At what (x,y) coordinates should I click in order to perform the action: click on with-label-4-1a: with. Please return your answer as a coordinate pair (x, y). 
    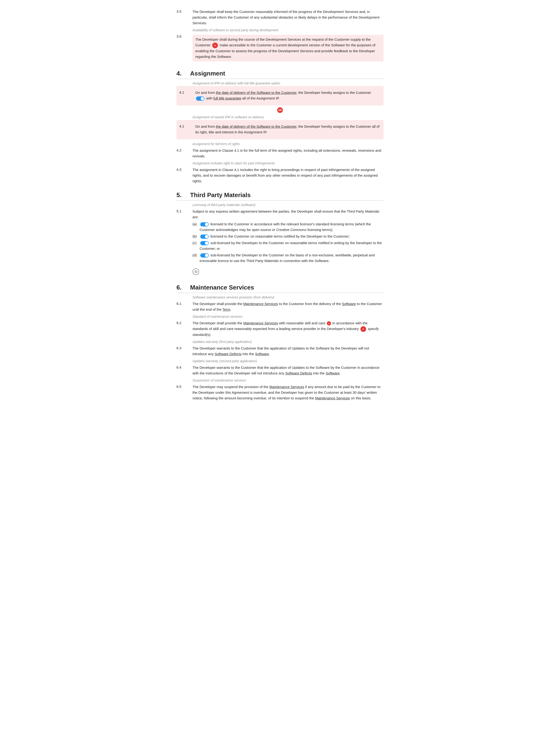
    Looking at the image, I should click on (210, 98).